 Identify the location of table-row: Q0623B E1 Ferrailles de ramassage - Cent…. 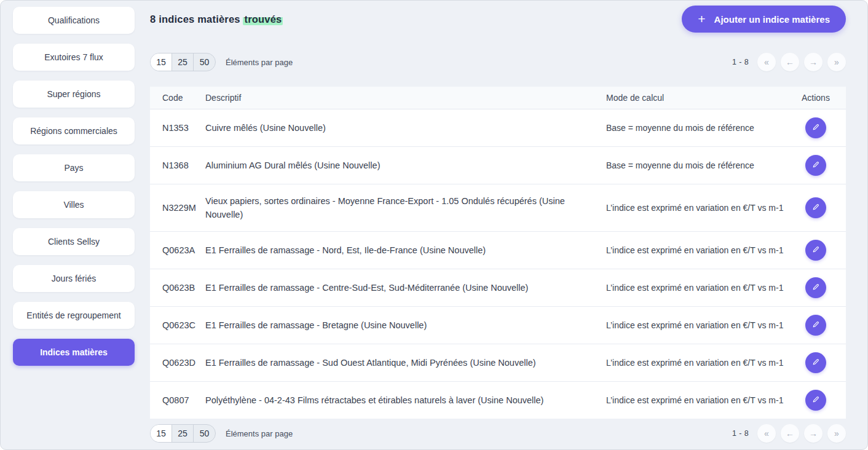
(498, 288).